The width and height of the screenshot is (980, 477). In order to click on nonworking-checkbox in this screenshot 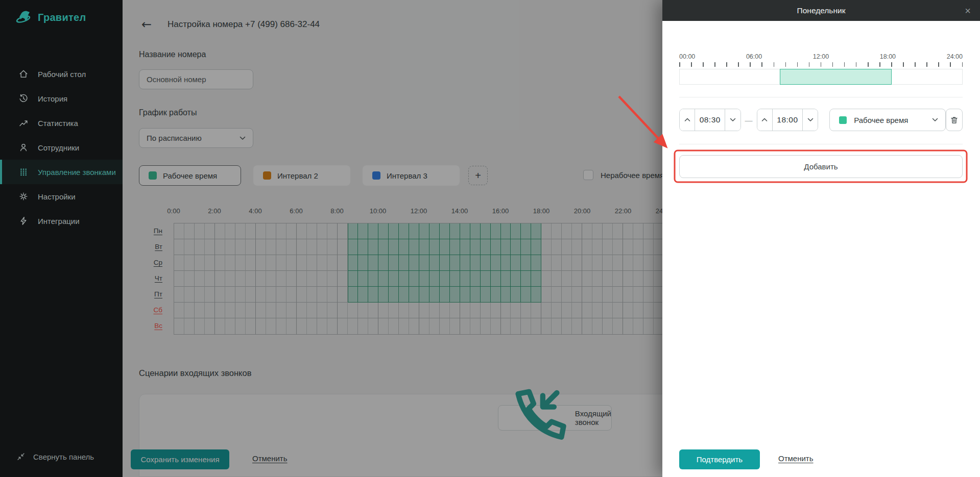, I will do `click(588, 175)`.